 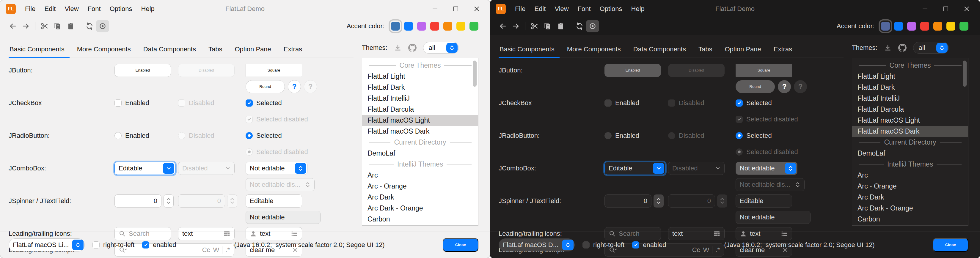 What do you see at coordinates (756, 87) in the screenshot?
I see `jbutton-round: Round` at bounding box center [756, 87].